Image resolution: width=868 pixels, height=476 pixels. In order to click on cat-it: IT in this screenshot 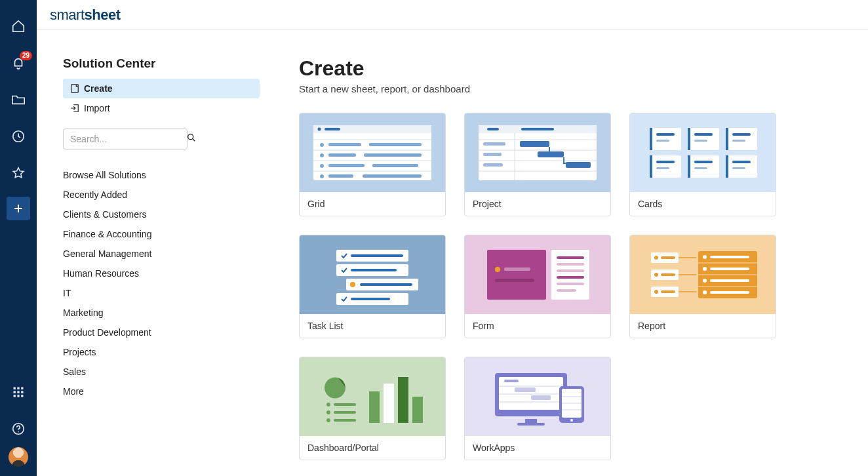, I will do `click(161, 293)`.